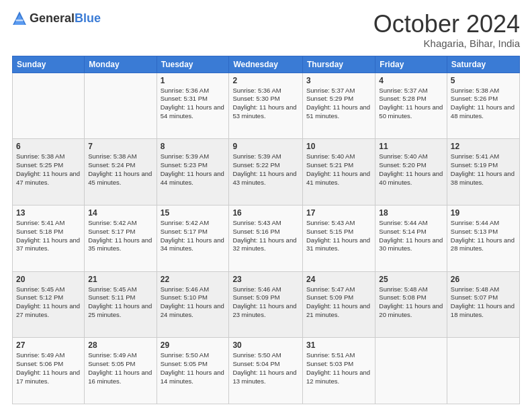 The image size is (532, 411). Describe the element at coordinates (266, 81) in the screenshot. I see `day-number: 2` at that location.